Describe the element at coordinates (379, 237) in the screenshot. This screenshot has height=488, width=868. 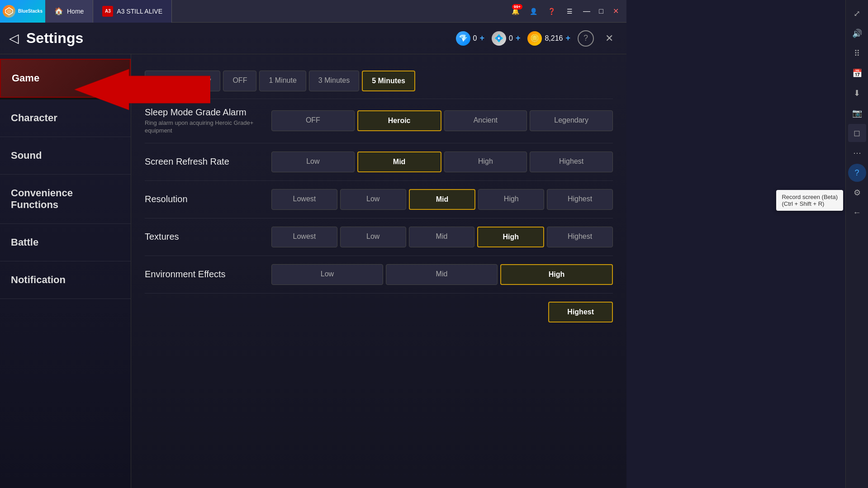
I see `textures-row: Textures Lowest Low Mid High Highest` at that location.